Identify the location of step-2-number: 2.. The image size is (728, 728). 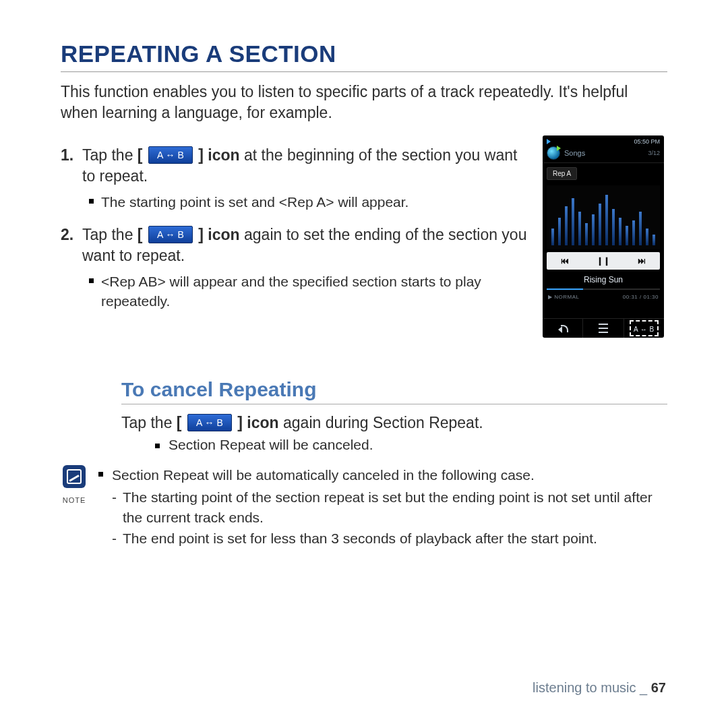
(67, 235).